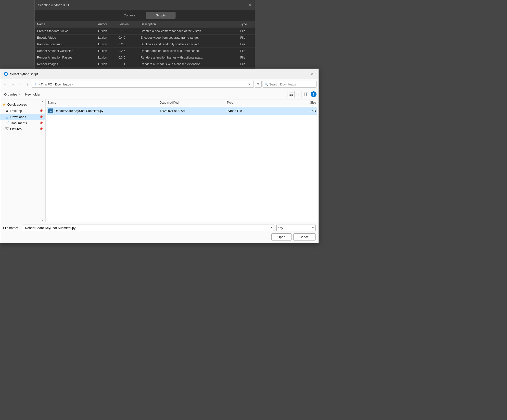  Describe the element at coordinates (79, 111) in the screenshot. I see `file-name: RenderShare KeyShot Submitter.py` at that location.